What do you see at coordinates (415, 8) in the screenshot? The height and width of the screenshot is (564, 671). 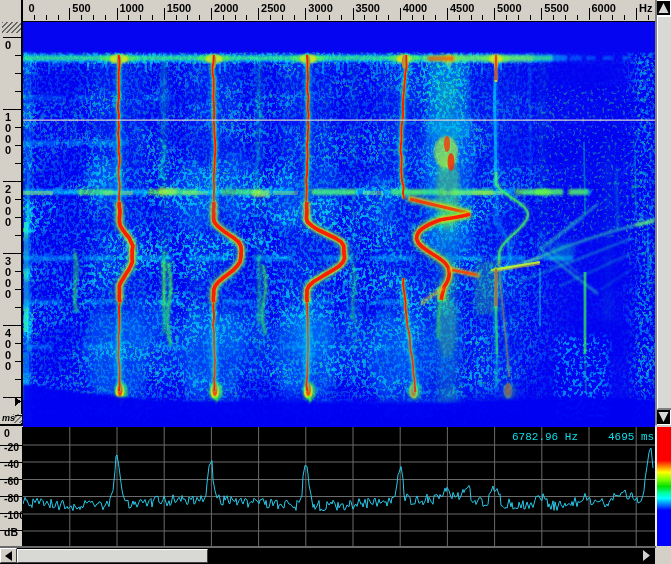 I see `svg-text: 4000` at bounding box center [415, 8].